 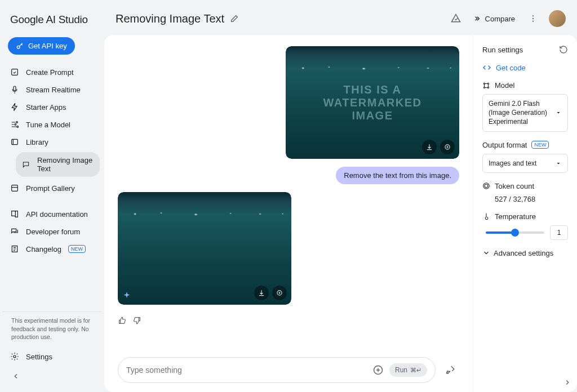 What do you see at coordinates (15, 124) in the screenshot?
I see `tune-icon` at bounding box center [15, 124].